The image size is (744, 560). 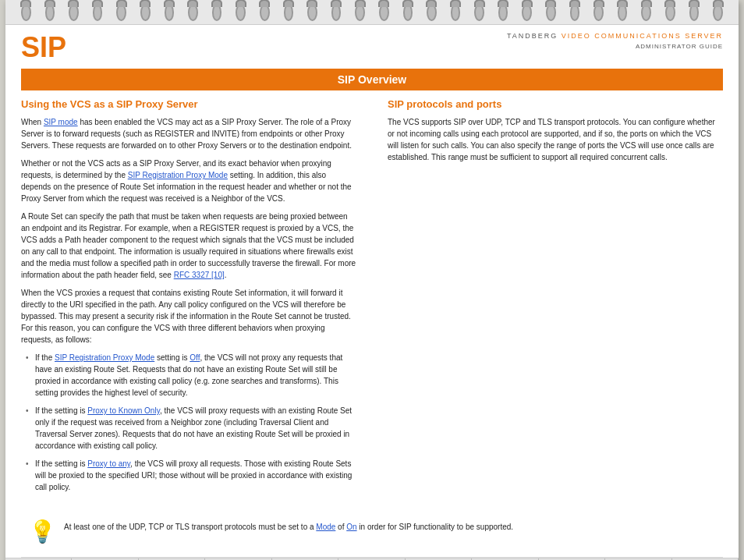 What do you see at coordinates (555, 105) in the screenshot?
I see `right-heading: SIP protocols and ports` at bounding box center [555, 105].